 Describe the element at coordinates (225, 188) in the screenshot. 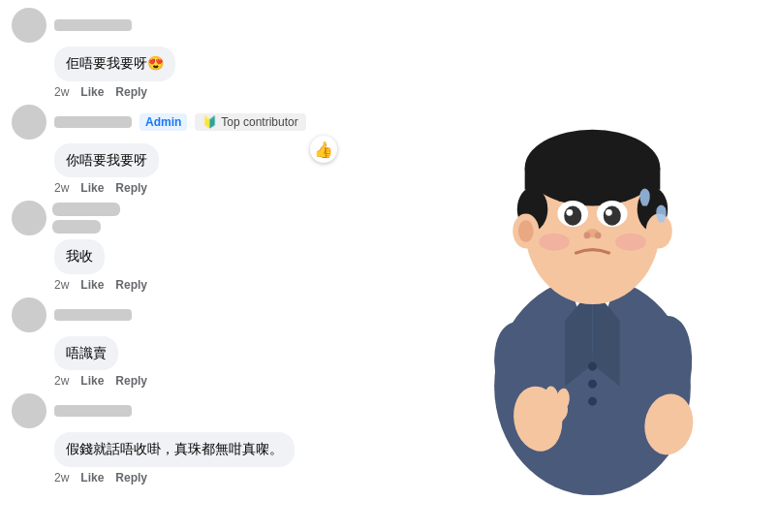

I see `comment-2-actions: 2w Like Reply` at that location.